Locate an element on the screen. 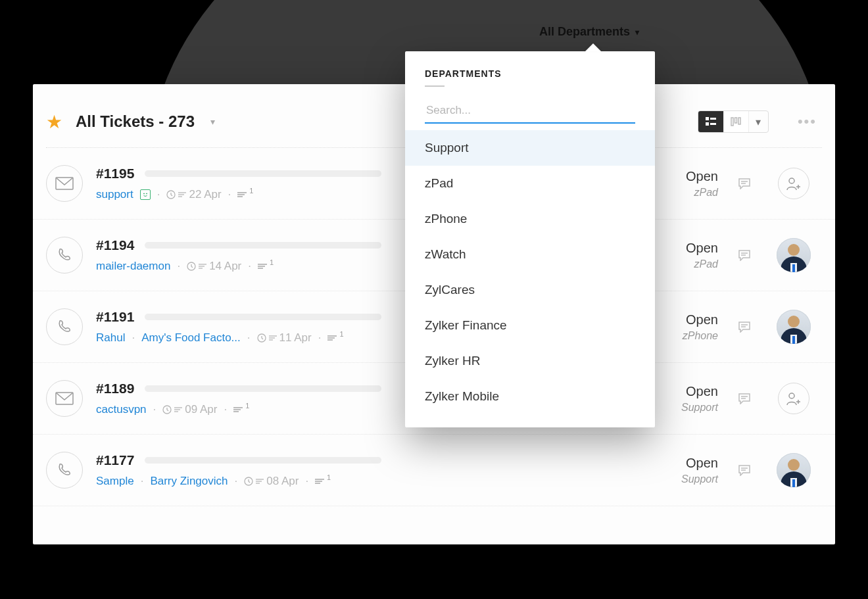 This screenshot has height=599, width=868. department-panel-heading: DEPARTMENTS is located at coordinates (530, 74).